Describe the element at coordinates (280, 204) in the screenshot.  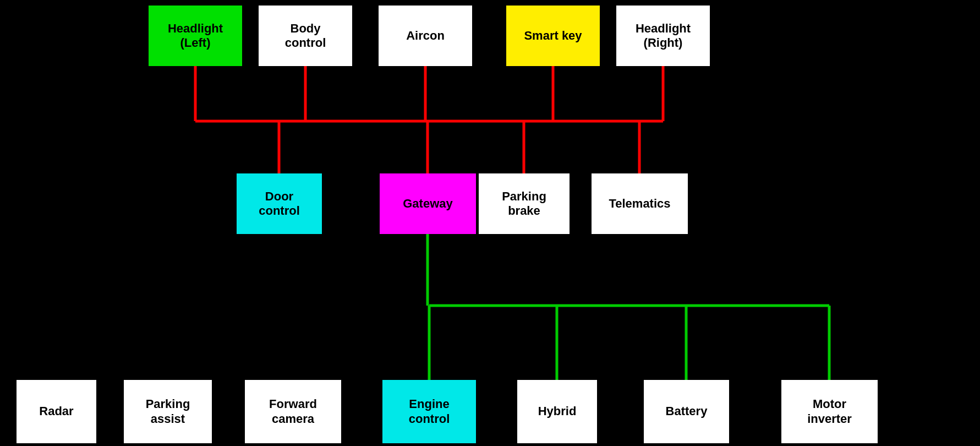
I see `node-door-control: Doorcontrol` at that location.